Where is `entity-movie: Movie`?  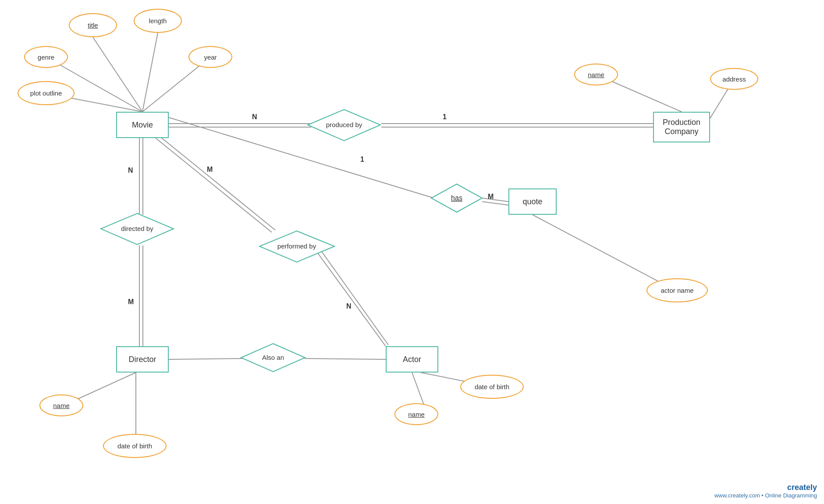
entity-movie: Movie is located at coordinates (142, 125).